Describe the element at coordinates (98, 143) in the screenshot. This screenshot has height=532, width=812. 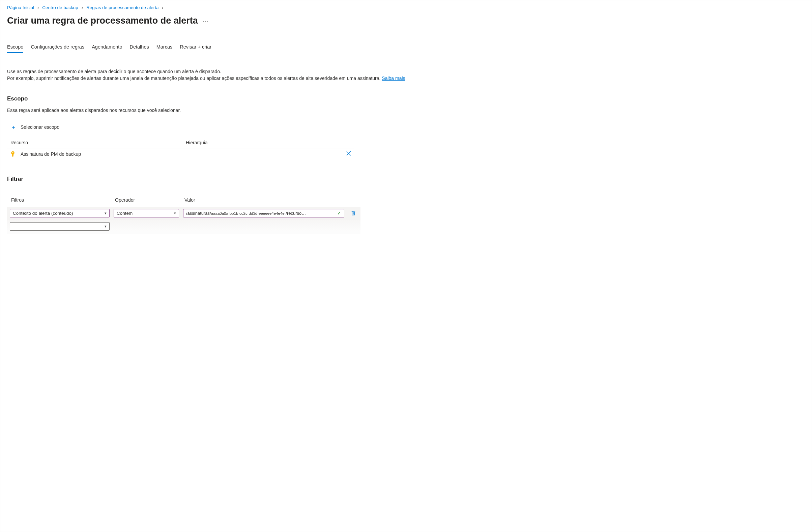
I see `scope-col-resource: Recurso` at that location.